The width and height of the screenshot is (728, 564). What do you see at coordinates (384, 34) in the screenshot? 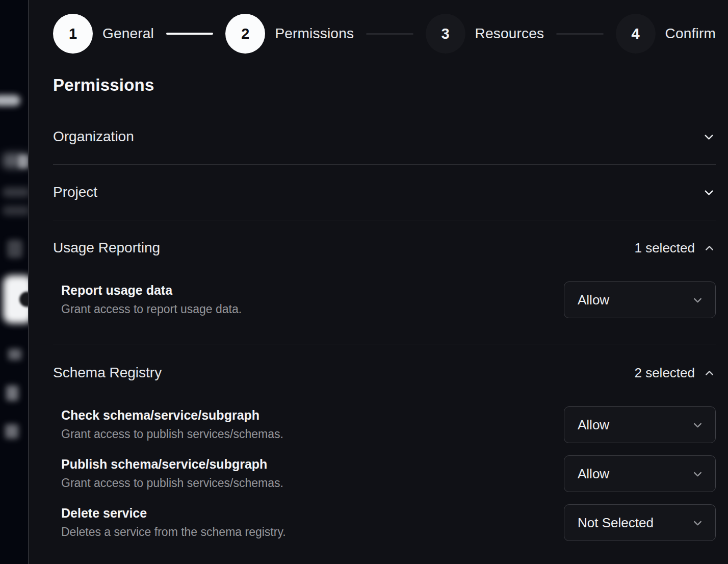
I see `wizard-stepper: 1 General 2 Permissions 3 Resources 4 Co…` at bounding box center [384, 34].